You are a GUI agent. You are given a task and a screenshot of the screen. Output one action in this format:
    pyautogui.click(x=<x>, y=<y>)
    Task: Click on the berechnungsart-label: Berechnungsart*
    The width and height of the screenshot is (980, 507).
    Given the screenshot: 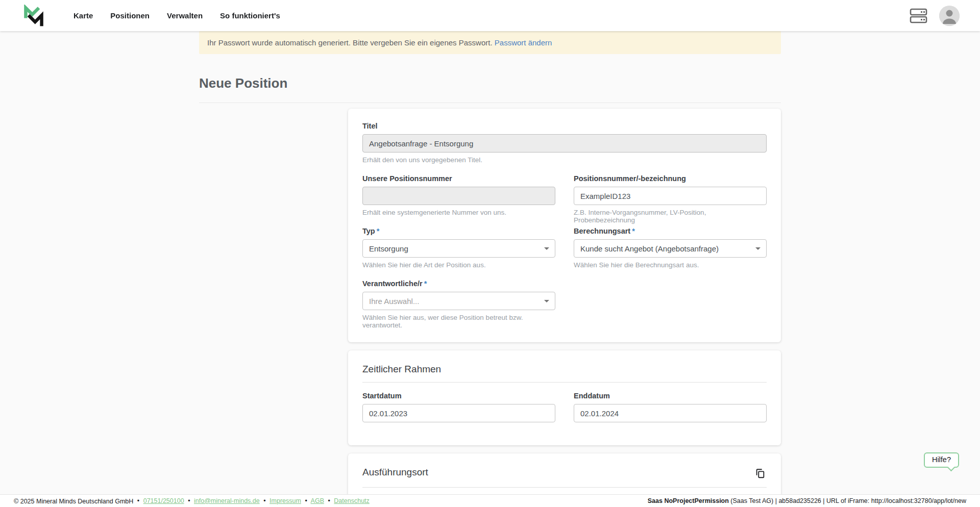 What is the action you would take?
    pyautogui.click(x=670, y=231)
    